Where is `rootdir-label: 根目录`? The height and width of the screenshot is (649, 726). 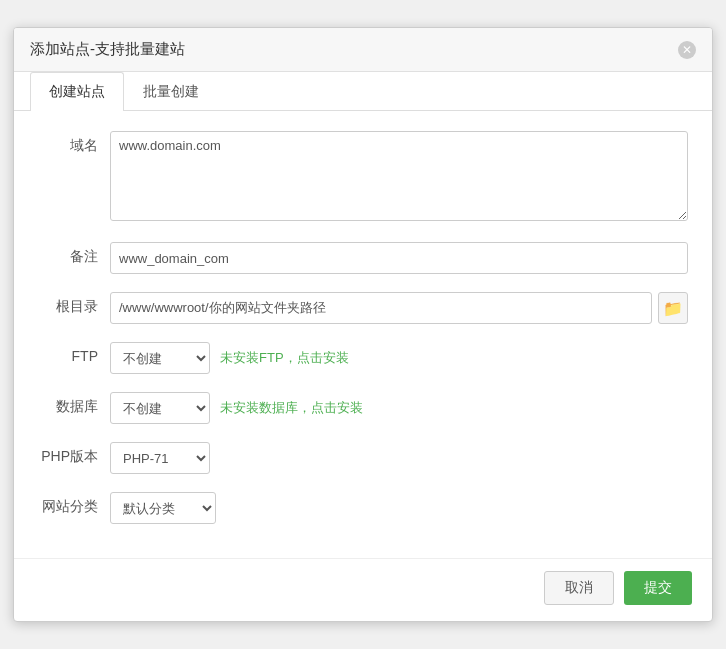
rootdir-label: 根目录 is located at coordinates (74, 304).